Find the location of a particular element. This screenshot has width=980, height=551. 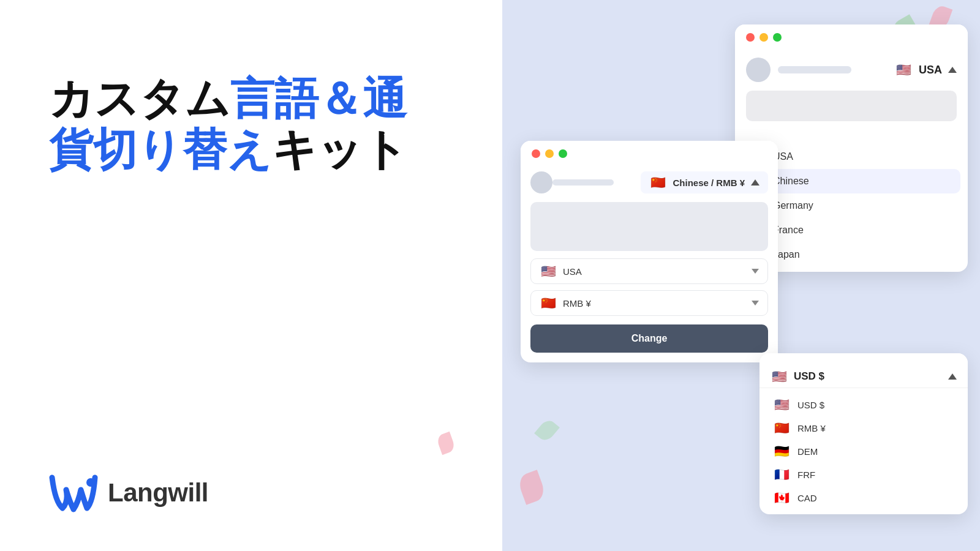

hero-title: カスタム言語＆通 貨切り替えキット is located at coordinates (257, 124).